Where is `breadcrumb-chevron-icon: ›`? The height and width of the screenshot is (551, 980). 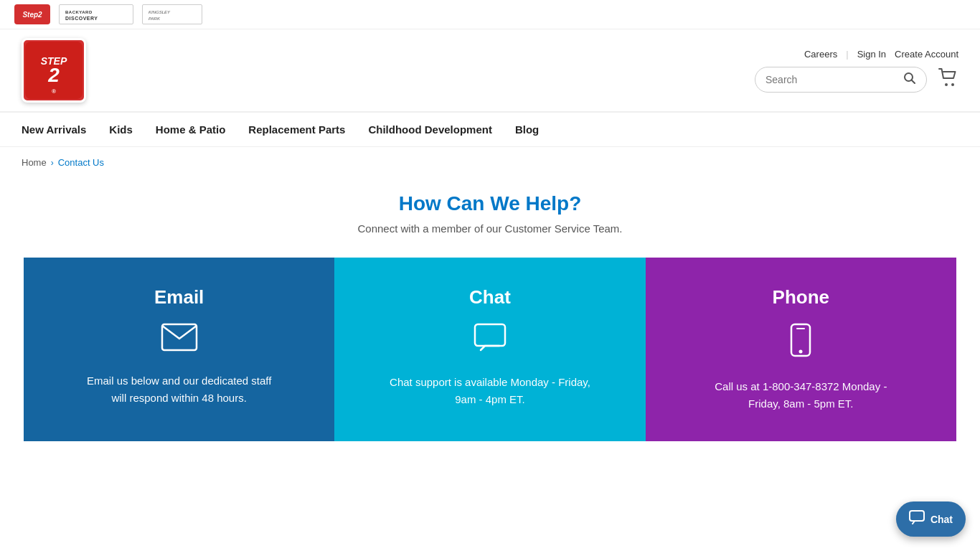
breadcrumb-chevron-icon: › is located at coordinates (52, 163).